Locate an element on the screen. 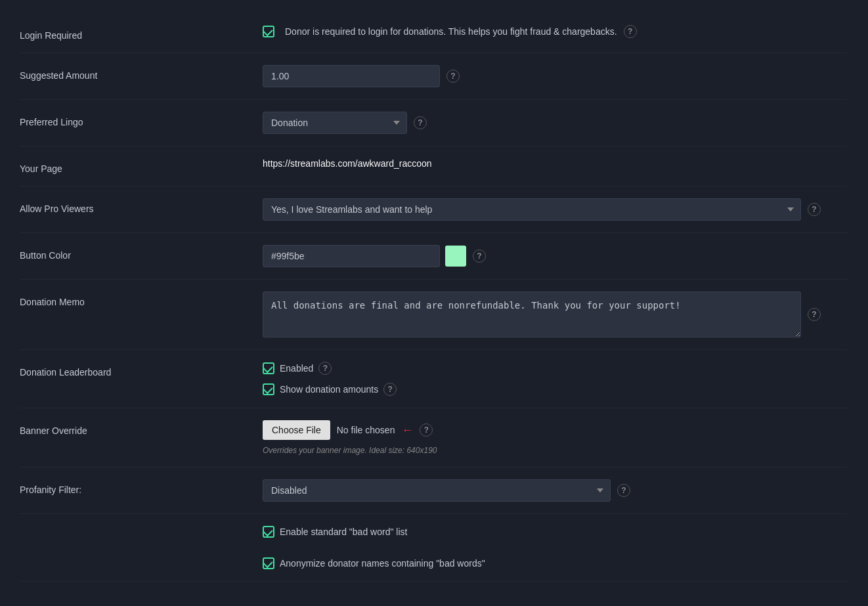 Image resolution: width=868 pixels, height=606 pixels. profanity-filter-select: Disabled Enabled is located at coordinates (437, 490).